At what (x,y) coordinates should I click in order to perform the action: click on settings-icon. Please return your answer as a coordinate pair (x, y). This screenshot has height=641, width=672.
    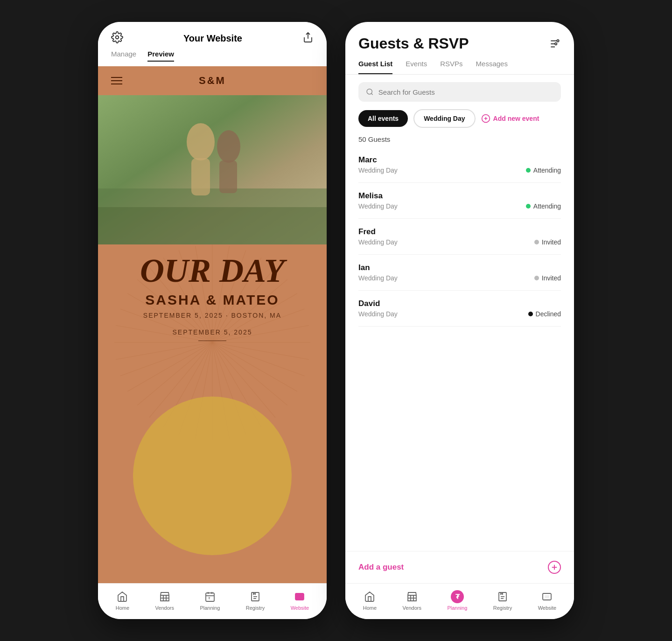
    Looking at the image, I should click on (117, 38).